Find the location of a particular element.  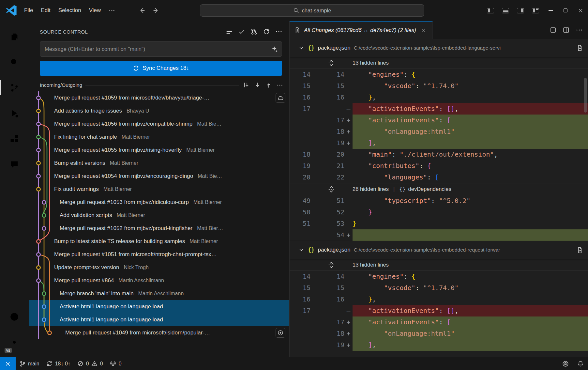

source-control-view-icon is located at coordinates (14, 88).